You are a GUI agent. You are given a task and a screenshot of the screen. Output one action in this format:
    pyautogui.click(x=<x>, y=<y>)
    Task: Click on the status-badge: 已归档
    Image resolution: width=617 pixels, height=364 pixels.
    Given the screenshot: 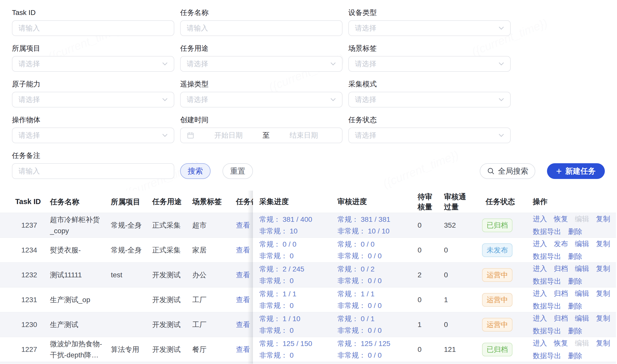 What is the action you would take?
    pyautogui.click(x=497, y=225)
    